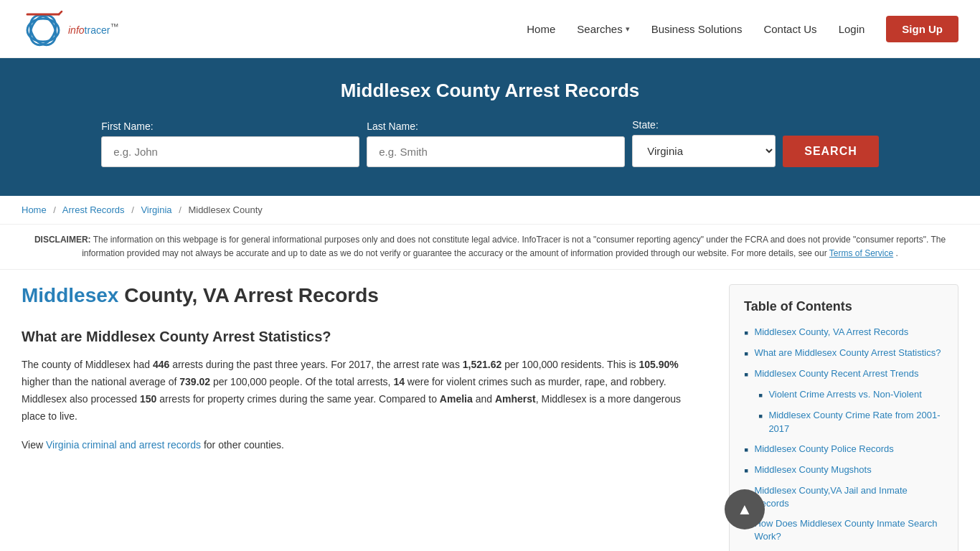 The width and height of the screenshot is (980, 551). What do you see at coordinates (161, 364) in the screenshot?
I see `arrests-count: 446` at bounding box center [161, 364].